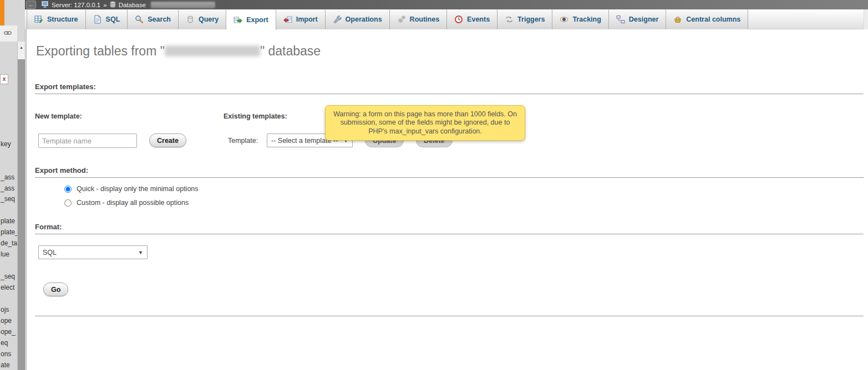 The height and width of the screenshot is (370, 868). I want to click on tab-search: Search, so click(153, 19).